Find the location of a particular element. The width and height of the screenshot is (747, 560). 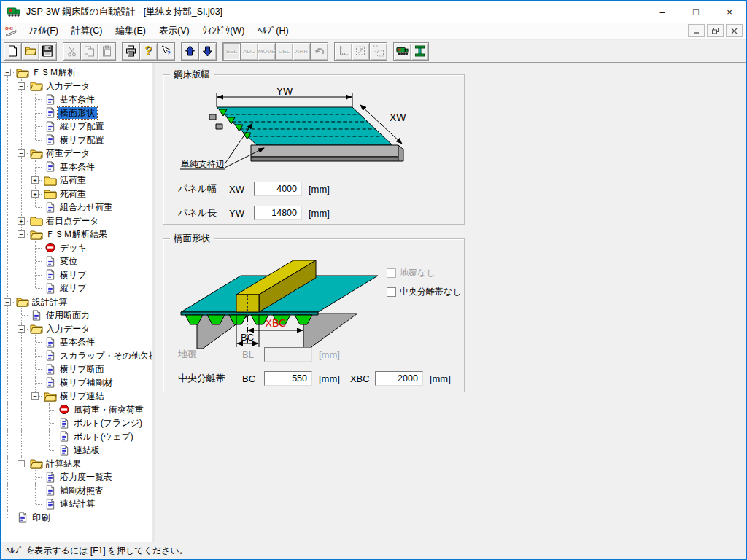

tree-item: −荷重データ is located at coordinates (76, 153).